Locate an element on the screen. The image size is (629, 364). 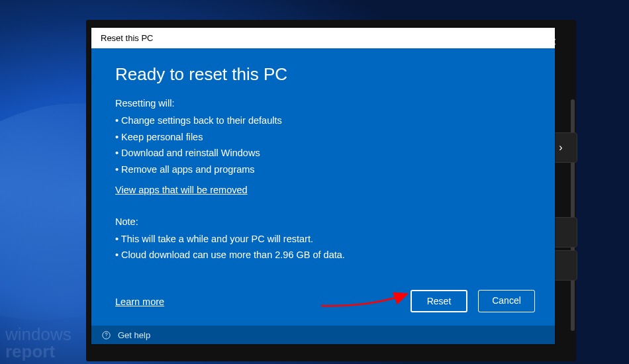
dialog-footer: Get help is located at coordinates (323, 335).